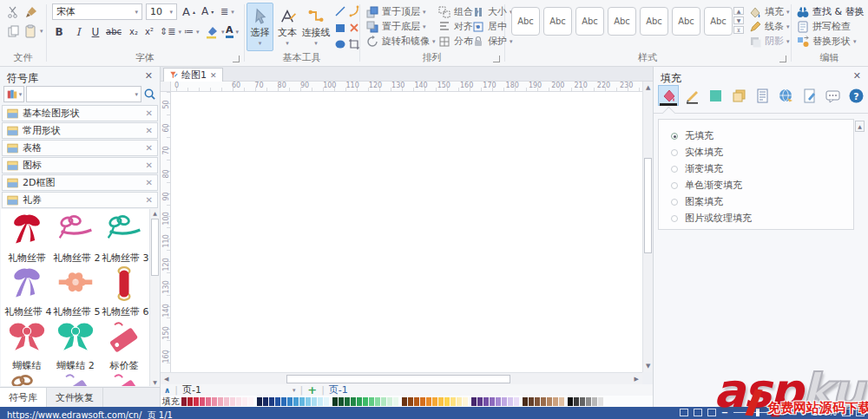  I want to click on scroll-right-icon: ▶, so click(637, 379).